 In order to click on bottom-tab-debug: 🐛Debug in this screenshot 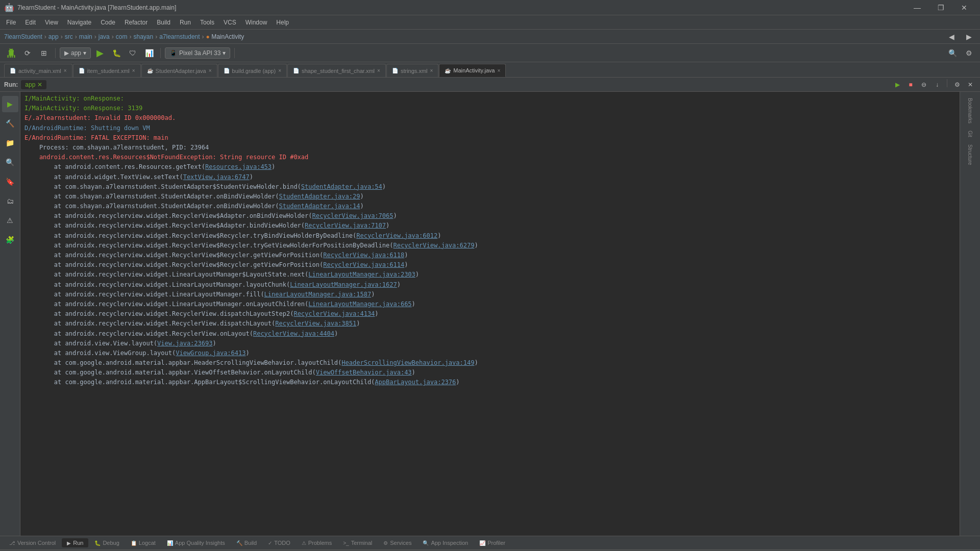, I will do `click(107, 543)`.